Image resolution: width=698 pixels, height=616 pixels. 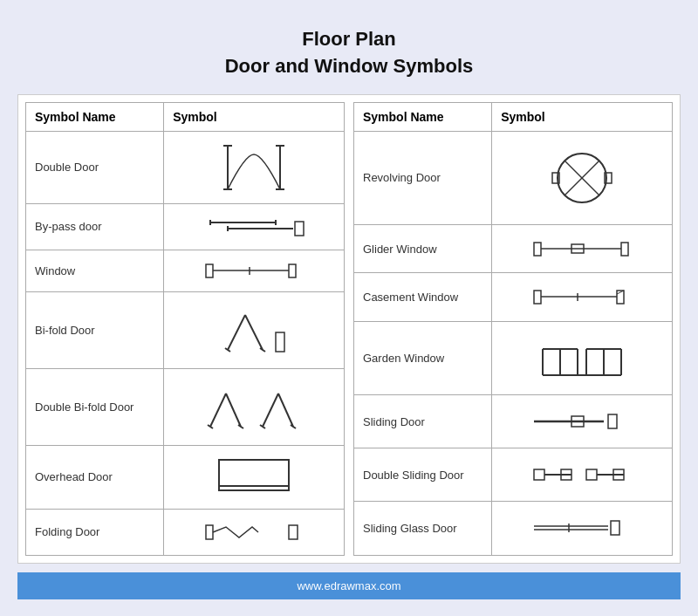 What do you see at coordinates (95, 407) in the screenshot?
I see `row-name: Double Bi-fold Door` at bounding box center [95, 407].